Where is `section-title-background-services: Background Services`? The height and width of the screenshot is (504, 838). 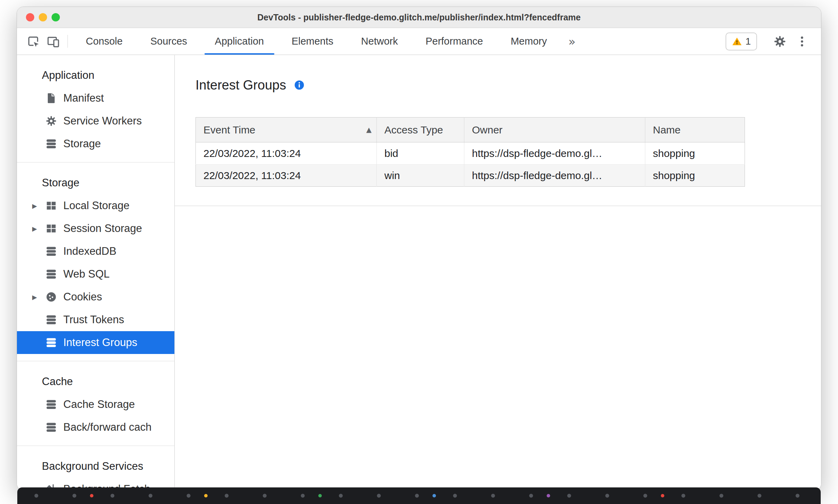
section-title-background-services: Background Services is located at coordinates (95, 466).